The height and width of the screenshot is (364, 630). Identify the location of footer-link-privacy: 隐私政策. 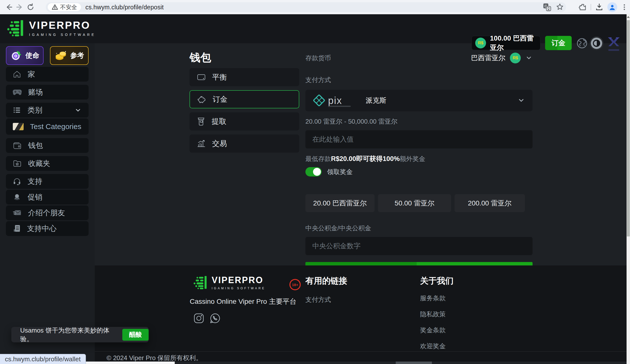
(437, 314).